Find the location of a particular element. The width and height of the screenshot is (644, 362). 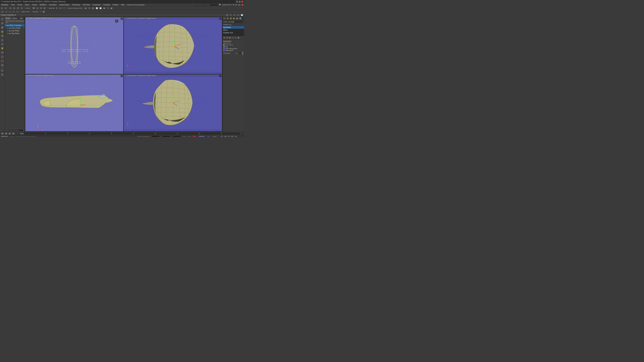

pm-edge: / is located at coordinates (231, 15).